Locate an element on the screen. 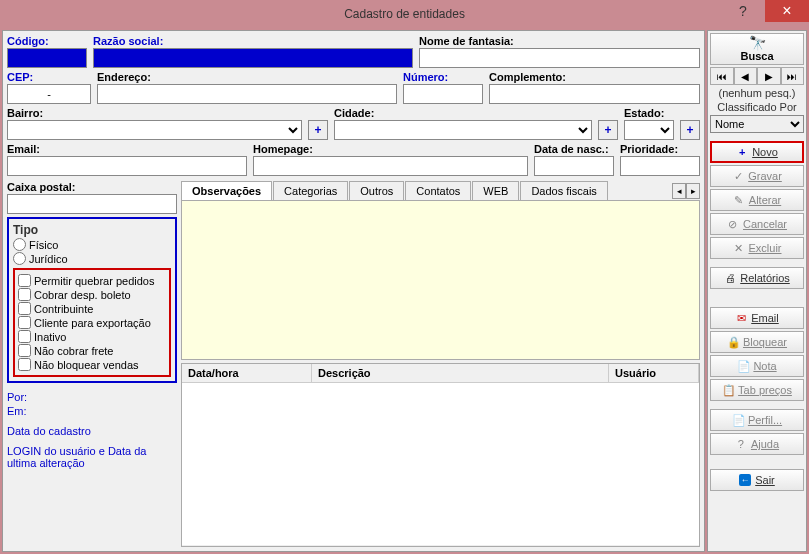 The image size is (809, 554). email-button: ✉Email is located at coordinates (757, 318).